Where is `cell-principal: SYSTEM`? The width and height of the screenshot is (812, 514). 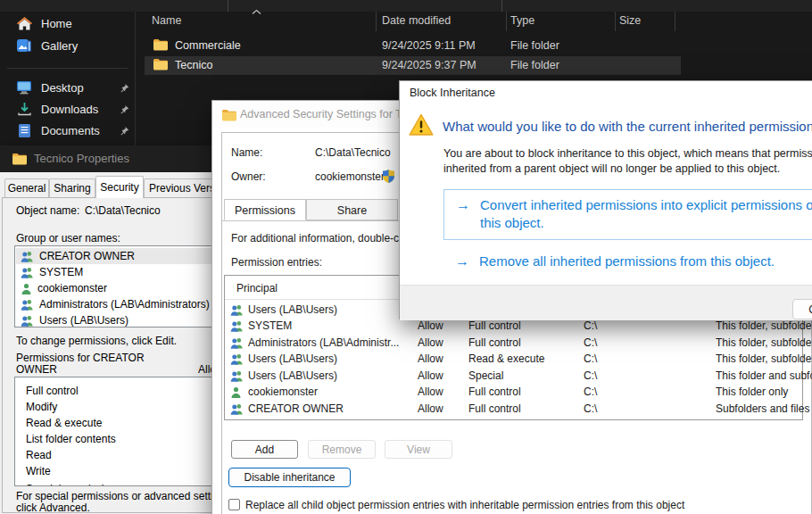
cell-principal: SYSTEM is located at coordinates (269, 326).